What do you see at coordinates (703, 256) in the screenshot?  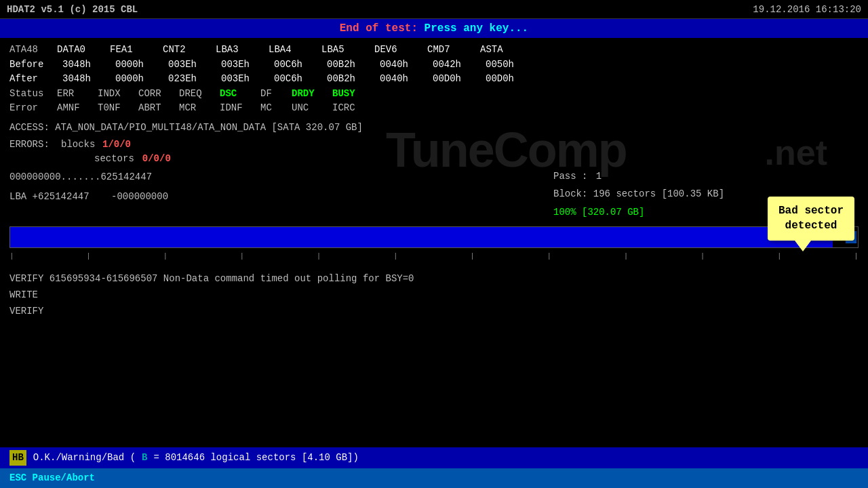 I see `tick-9: |` at bounding box center [703, 256].